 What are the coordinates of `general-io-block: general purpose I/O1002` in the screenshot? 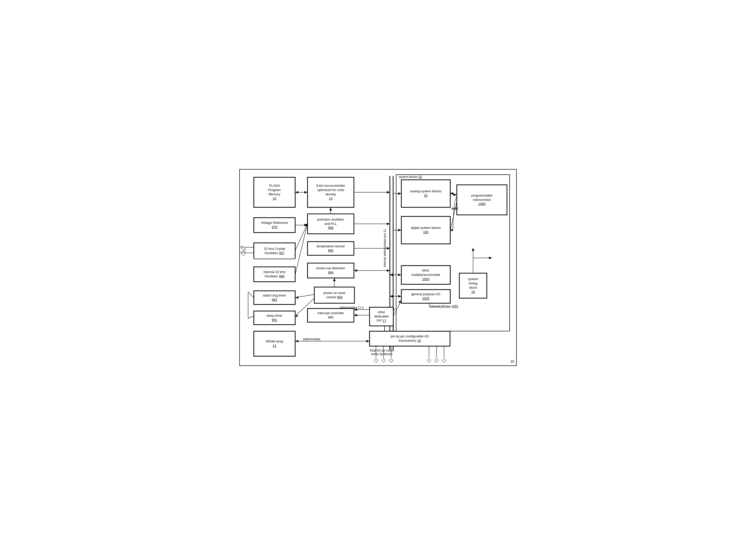 It's located at (426, 296).